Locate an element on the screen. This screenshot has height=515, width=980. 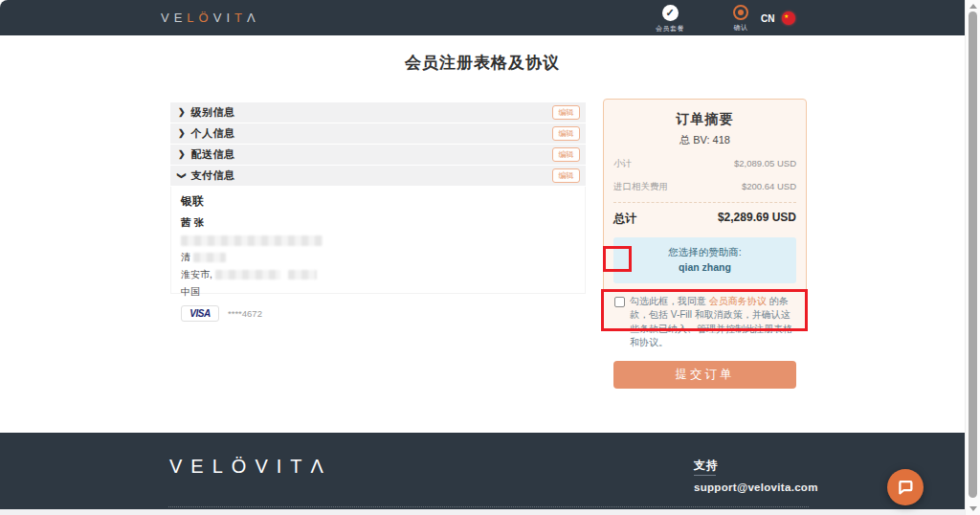
card-row: VISA ****4672 is located at coordinates (378, 314).